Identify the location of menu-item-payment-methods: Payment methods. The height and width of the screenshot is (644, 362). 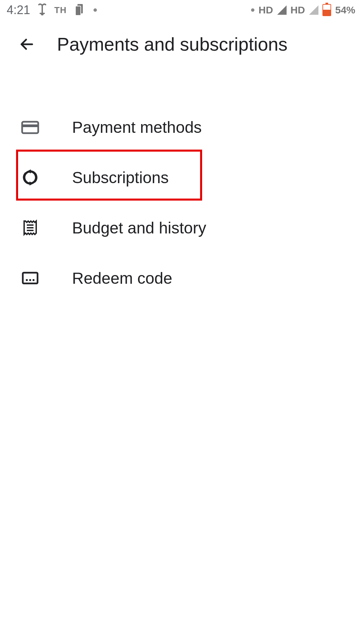
(181, 127).